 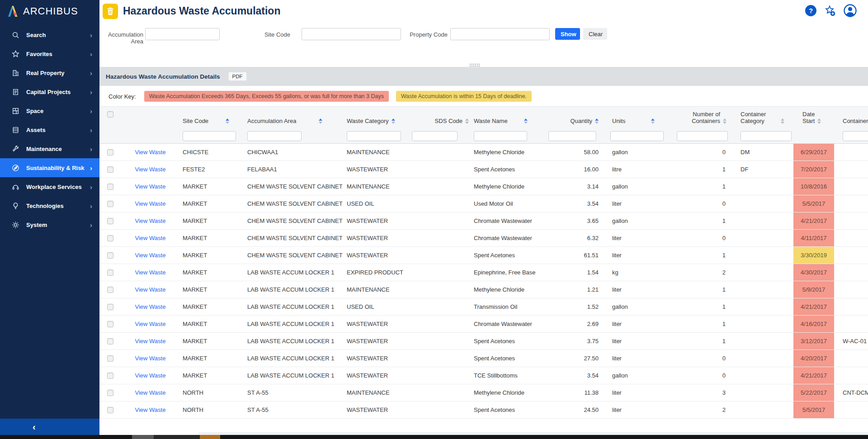 What do you see at coordinates (571, 118) in the screenshot?
I see `column-header-quantity: Quantity` at bounding box center [571, 118].